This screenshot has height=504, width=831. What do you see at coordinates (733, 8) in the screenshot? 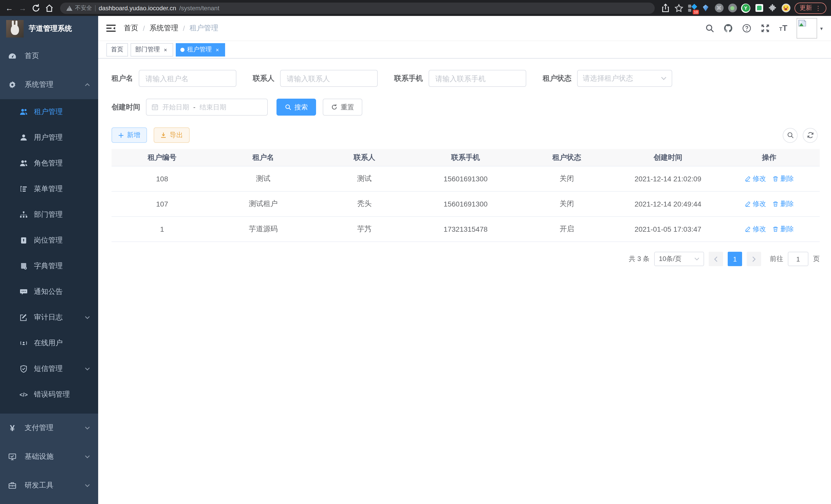
I see `extension-record-icon` at bounding box center [733, 8].